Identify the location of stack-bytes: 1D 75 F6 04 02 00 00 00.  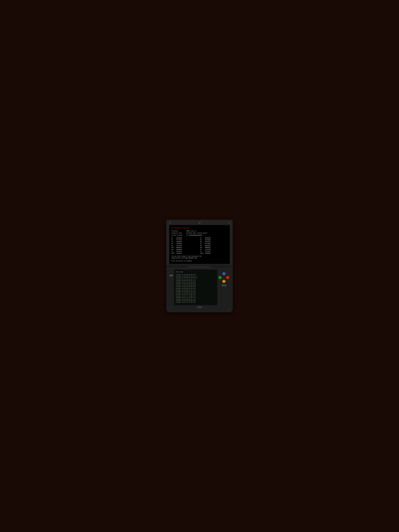
(189, 275).